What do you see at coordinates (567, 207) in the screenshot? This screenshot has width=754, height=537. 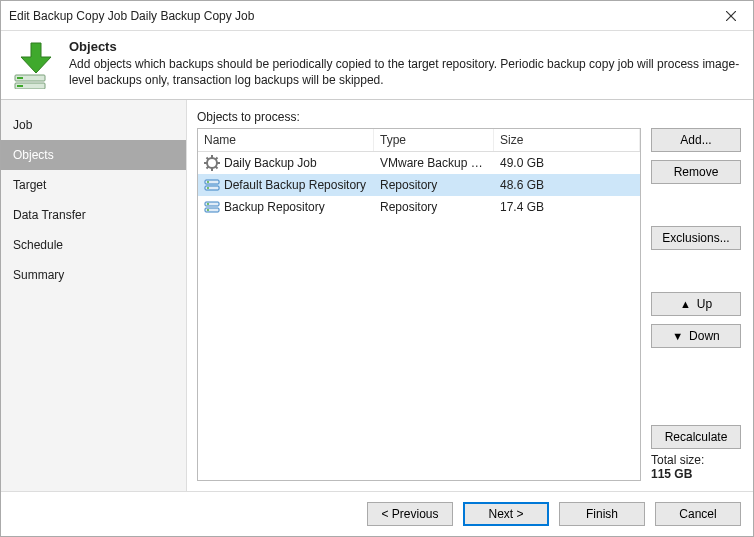 I see `row-size: 17.4 GB` at bounding box center [567, 207].